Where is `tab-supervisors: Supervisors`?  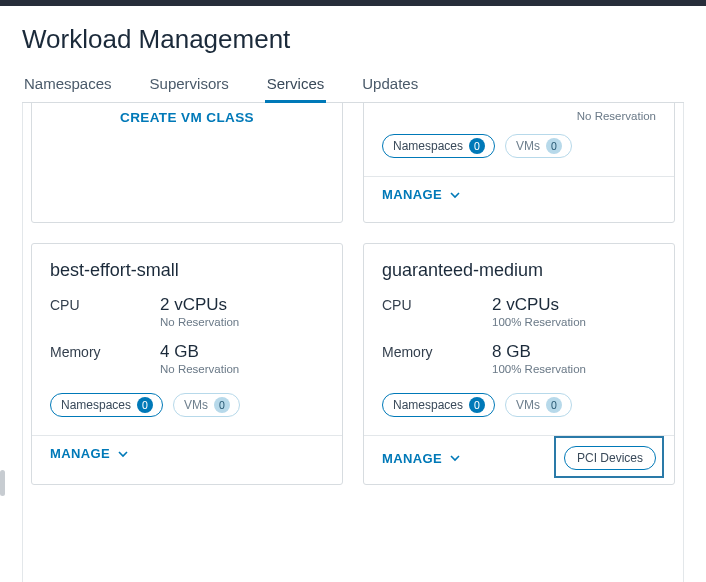
tab-supervisors: Supervisors is located at coordinates (190, 88).